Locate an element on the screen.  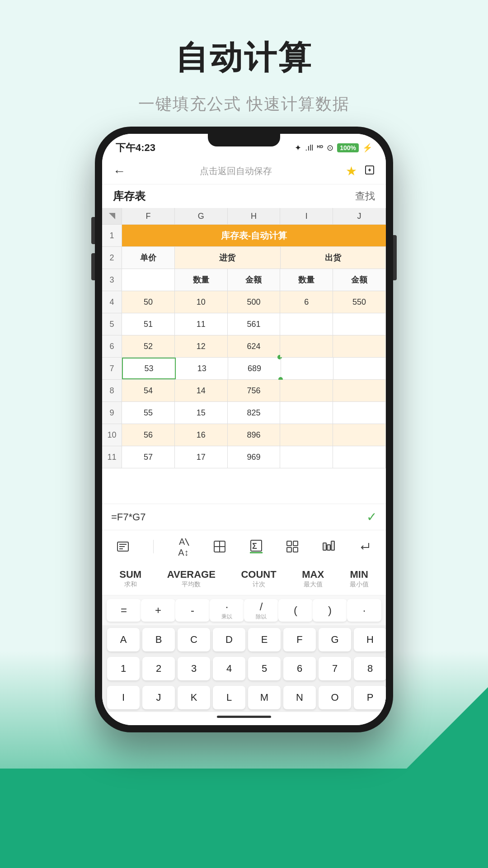
wifi-icon: ⊙ is located at coordinates (330, 148).